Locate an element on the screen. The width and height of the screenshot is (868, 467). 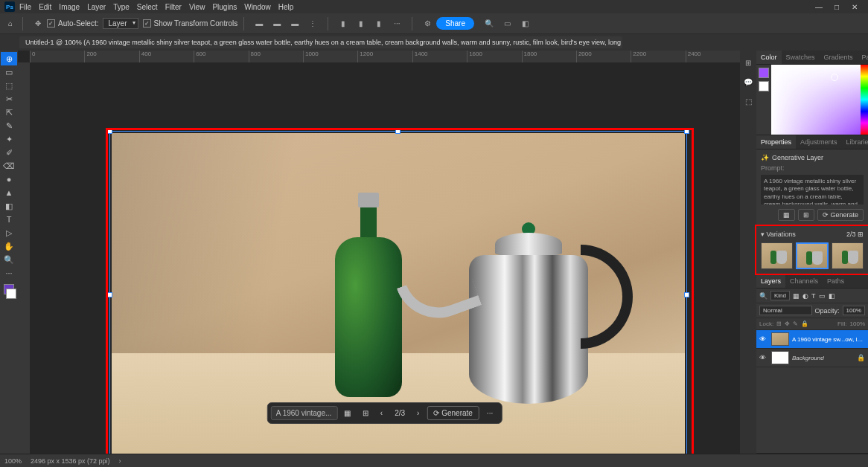
transform-handle-nw is located at coordinates (110, 131).